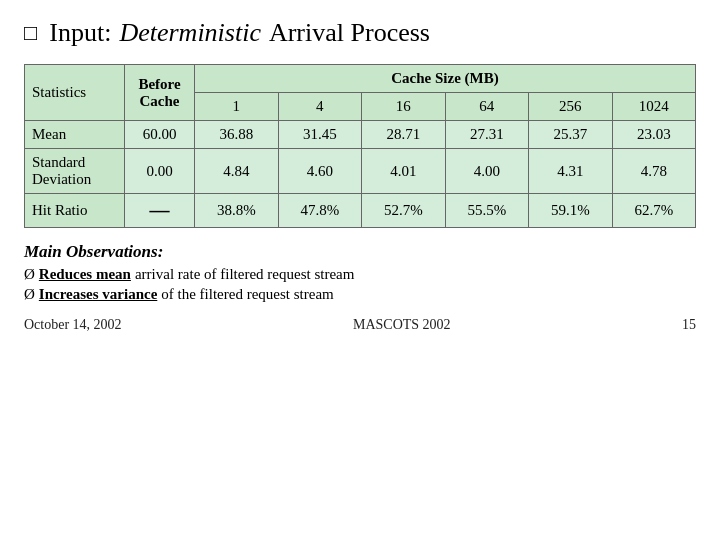  What do you see at coordinates (571, 211) in the screenshot?
I see `cell-2-4: 59.1%` at bounding box center [571, 211].